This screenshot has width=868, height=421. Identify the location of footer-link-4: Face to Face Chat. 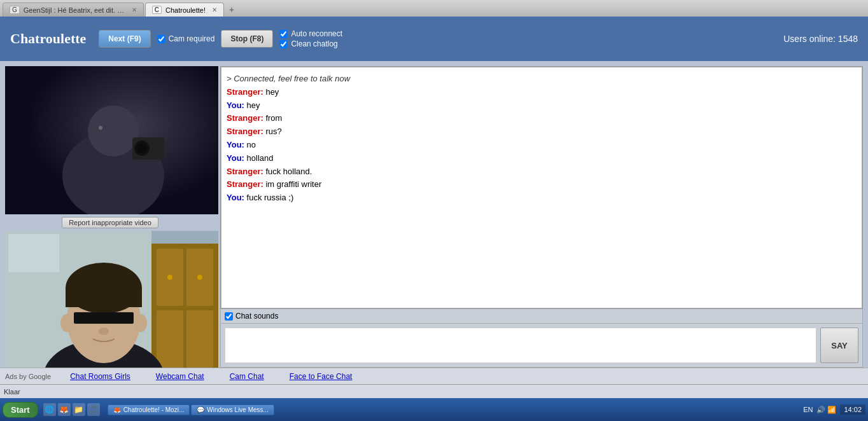
(321, 376).